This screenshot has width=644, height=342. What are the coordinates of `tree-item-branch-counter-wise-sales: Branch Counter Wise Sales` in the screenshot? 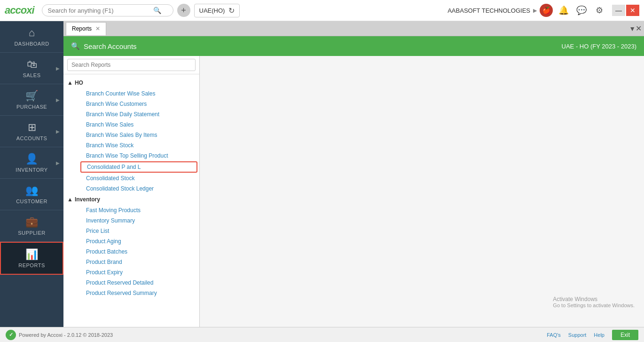 It's located at (139, 94).